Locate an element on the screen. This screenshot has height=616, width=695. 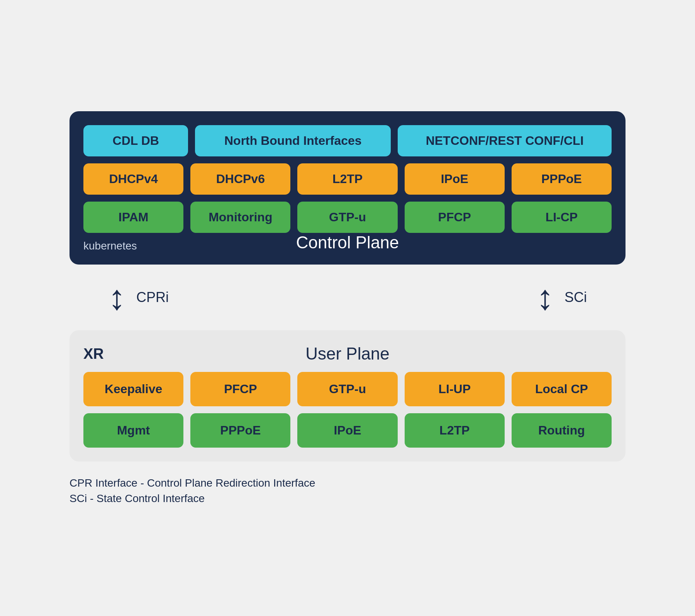
up-row-2: Mgmt PPPoE IPoE L2TP Routing is located at coordinates (348, 430).